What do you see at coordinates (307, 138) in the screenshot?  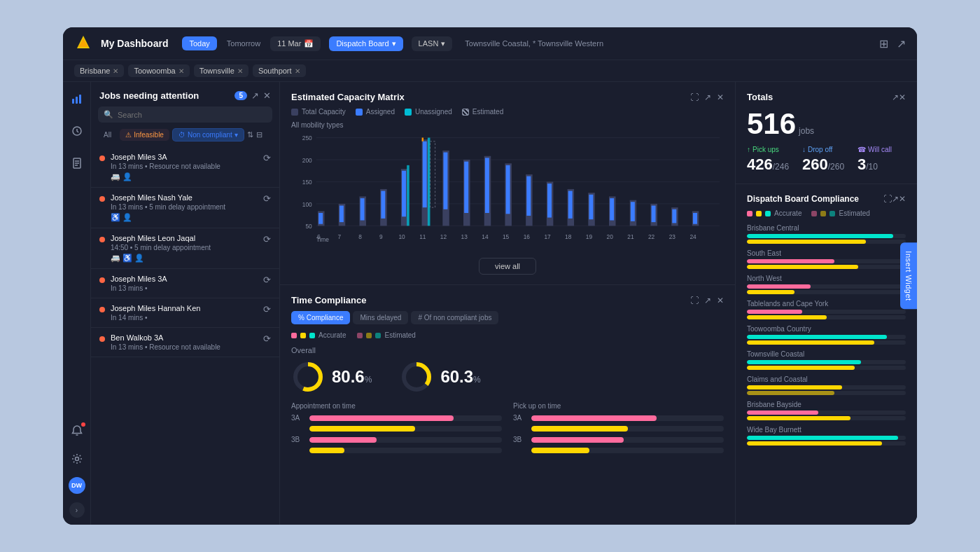 I see `svg-text: 250` at bounding box center [307, 138].